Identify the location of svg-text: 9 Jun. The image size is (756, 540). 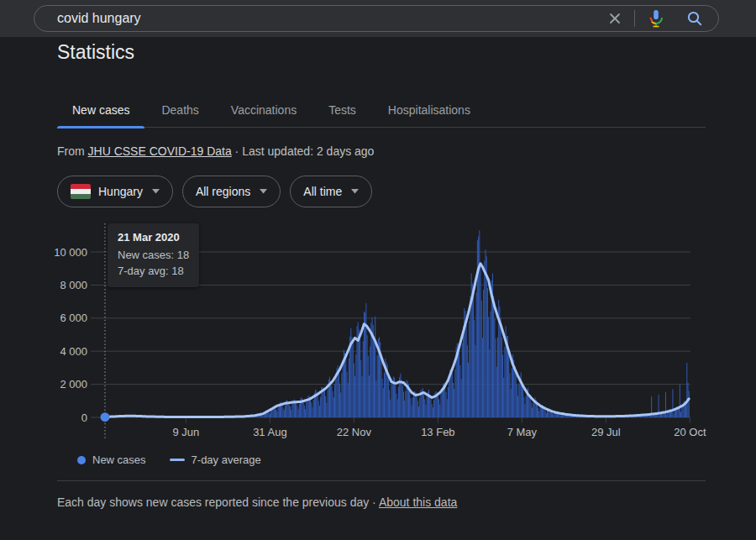
(186, 432).